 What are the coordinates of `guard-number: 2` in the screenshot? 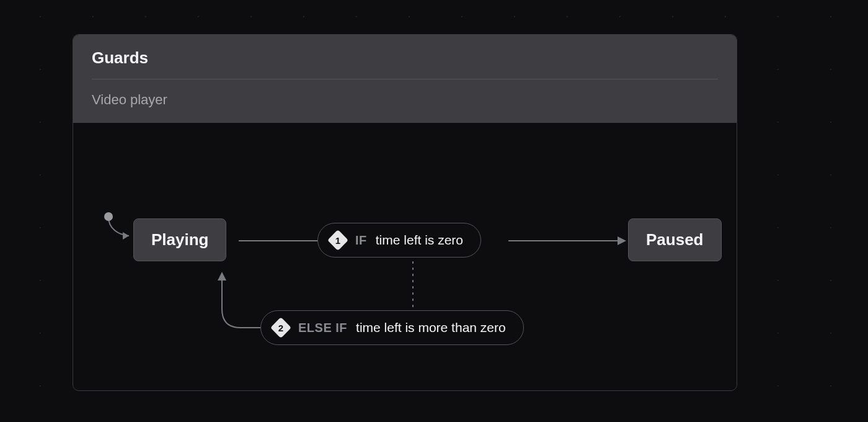 It's located at (281, 328).